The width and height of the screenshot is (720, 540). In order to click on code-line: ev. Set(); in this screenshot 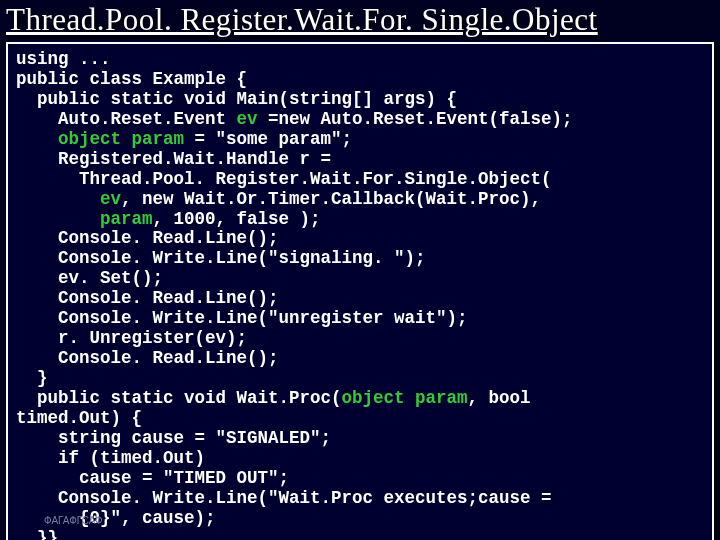, I will do `click(90, 278)`.